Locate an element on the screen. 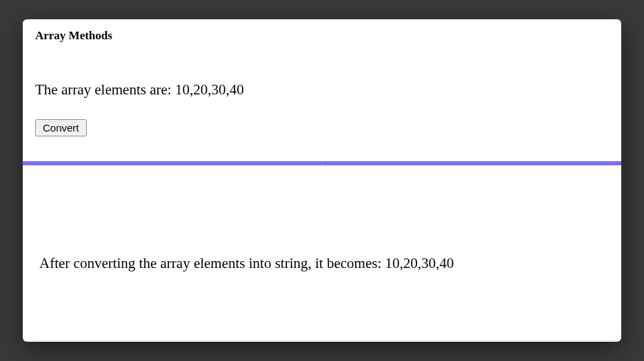 The image size is (644, 361). result-text: After converting the array elements into… is located at coordinates (322, 263).